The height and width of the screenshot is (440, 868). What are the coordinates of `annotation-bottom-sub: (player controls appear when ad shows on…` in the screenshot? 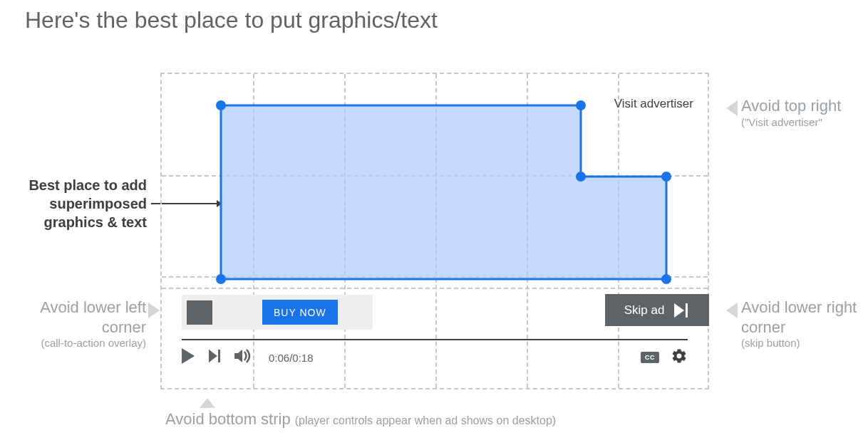 It's located at (425, 421).